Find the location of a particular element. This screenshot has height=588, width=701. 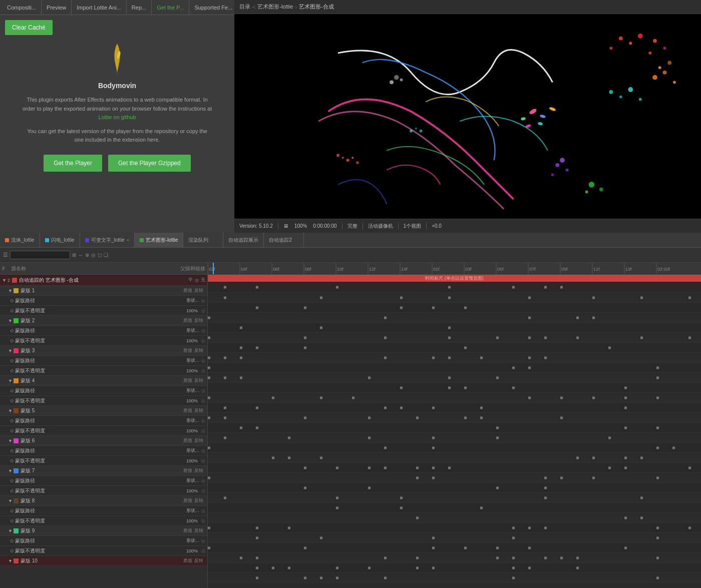

breadcrumb-home: 目录 is located at coordinates (245, 7).